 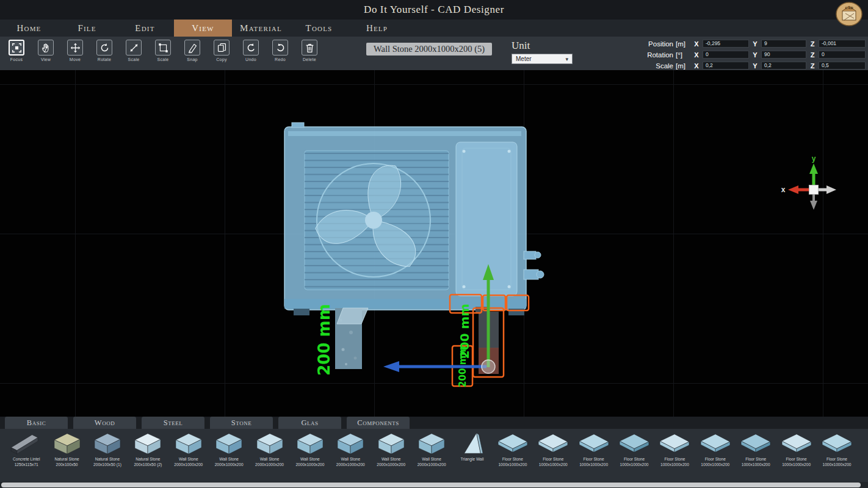 What do you see at coordinates (107, 456) in the screenshot?
I see `palette-item: Natural Stone 200x100x50 (1)` at bounding box center [107, 456].